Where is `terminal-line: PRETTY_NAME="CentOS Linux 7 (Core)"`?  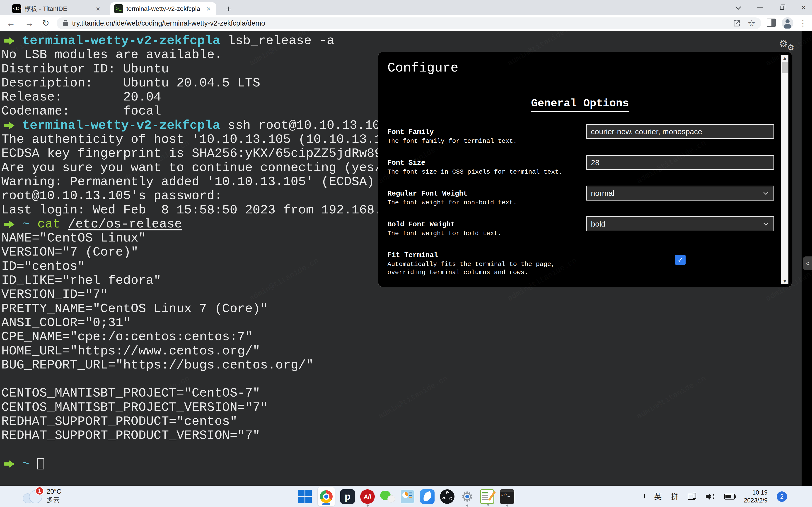
terminal-line: PRETTY_NAME="CentOS Linux 7 (Core)" is located at coordinates (401, 309).